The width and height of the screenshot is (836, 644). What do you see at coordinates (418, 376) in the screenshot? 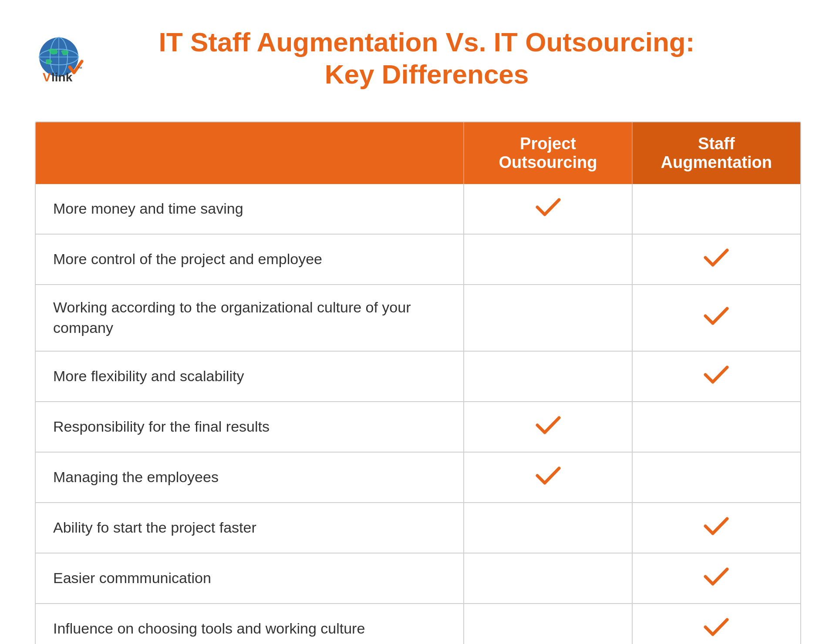
I see `table-row: More flexibility and scalability` at bounding box center [418, 376].